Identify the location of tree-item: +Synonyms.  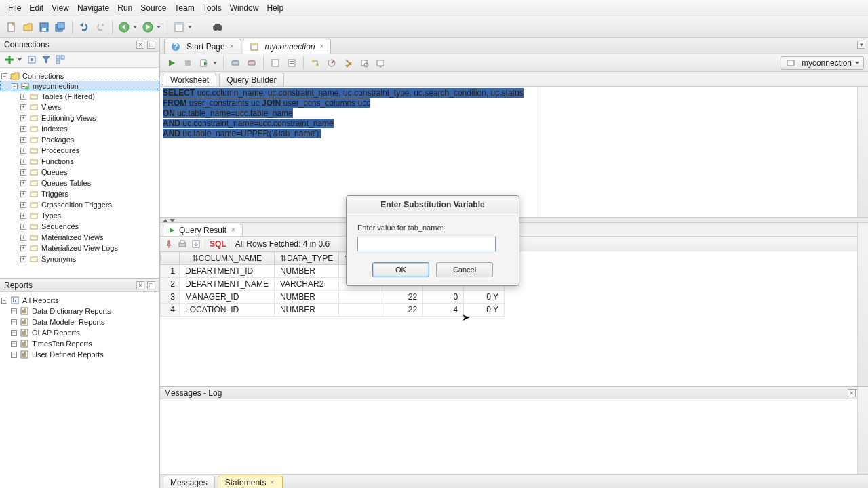
(80, 259).